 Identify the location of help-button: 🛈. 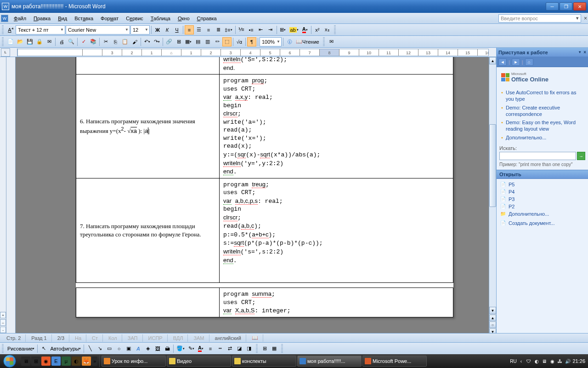
(289, 42).